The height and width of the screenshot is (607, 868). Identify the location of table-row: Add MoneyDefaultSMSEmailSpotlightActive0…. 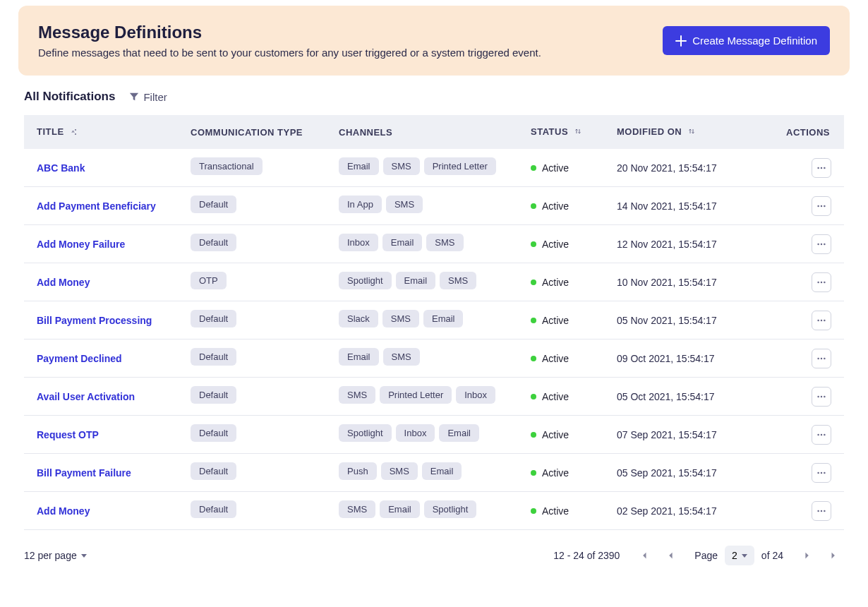
(434, 511).